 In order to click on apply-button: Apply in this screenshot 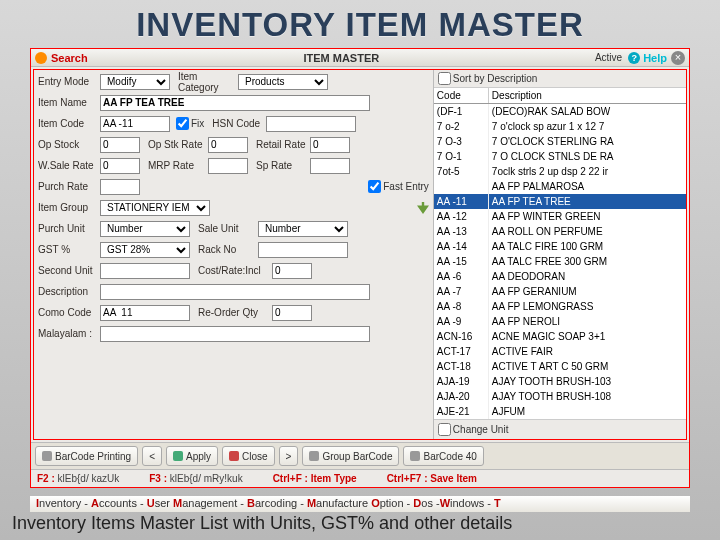, I will do `click(192, 456)`.